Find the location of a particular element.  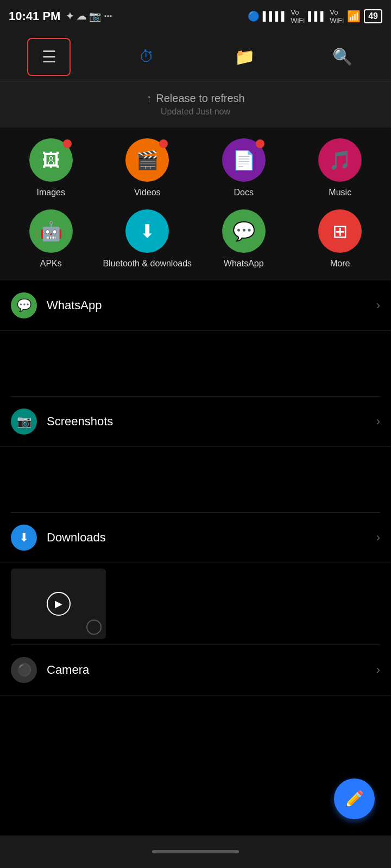

signal-icon-2: ▌▌▌ is located at coordinates (317, 16).